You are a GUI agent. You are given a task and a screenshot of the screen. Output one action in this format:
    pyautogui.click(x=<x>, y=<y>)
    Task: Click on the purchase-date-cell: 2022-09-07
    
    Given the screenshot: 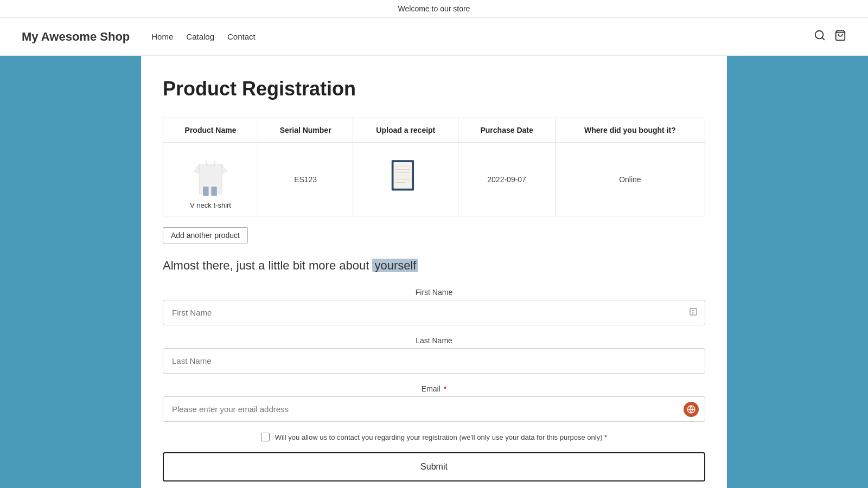 What is the action you would take?
    pyautogui.click(x=507, y=179)
    